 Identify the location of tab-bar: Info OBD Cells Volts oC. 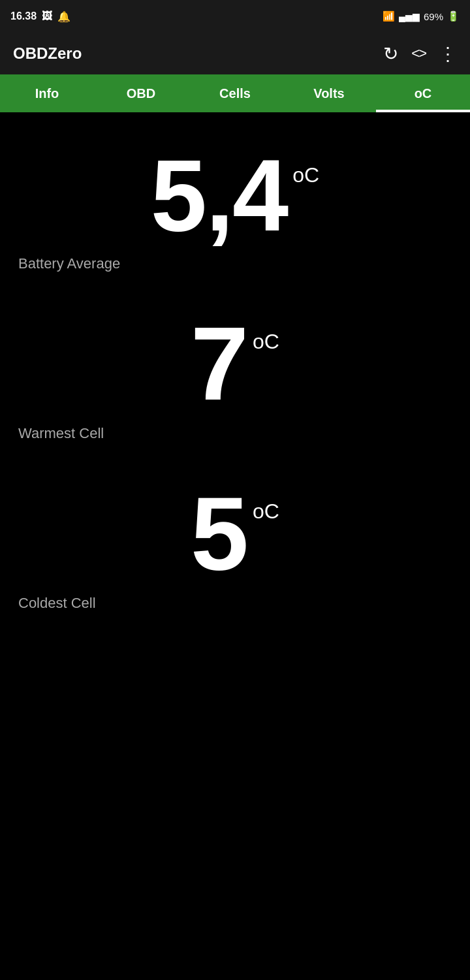
(235, 93).